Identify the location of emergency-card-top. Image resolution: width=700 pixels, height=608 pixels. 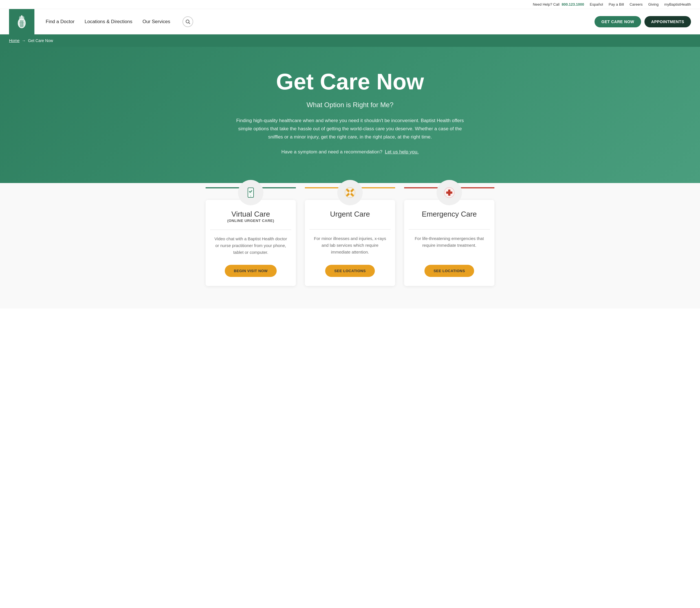
(449, 199).